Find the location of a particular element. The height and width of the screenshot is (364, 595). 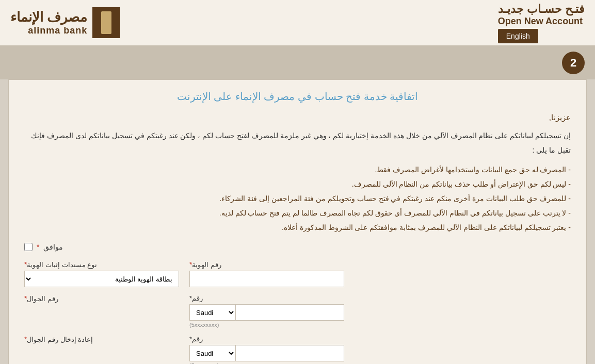

mobile-number-input is located at coordinates (290, 312).